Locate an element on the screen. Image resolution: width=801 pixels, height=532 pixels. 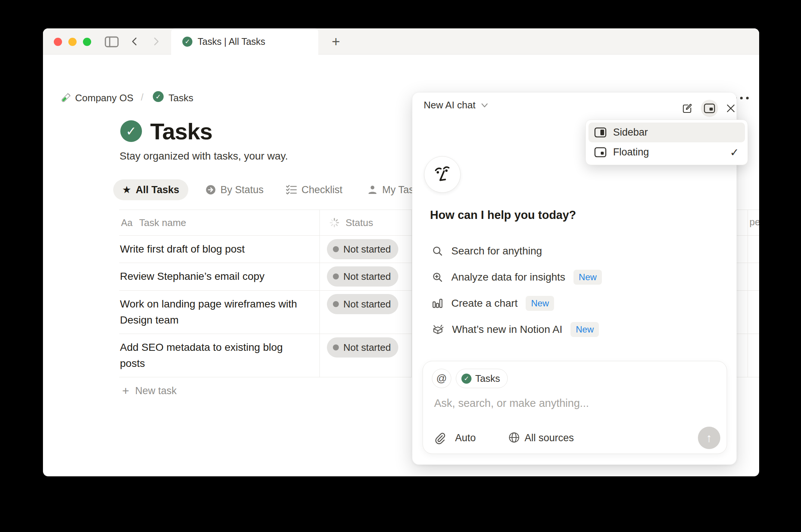
new-tab-button: + is located at coordinates (336, 41).